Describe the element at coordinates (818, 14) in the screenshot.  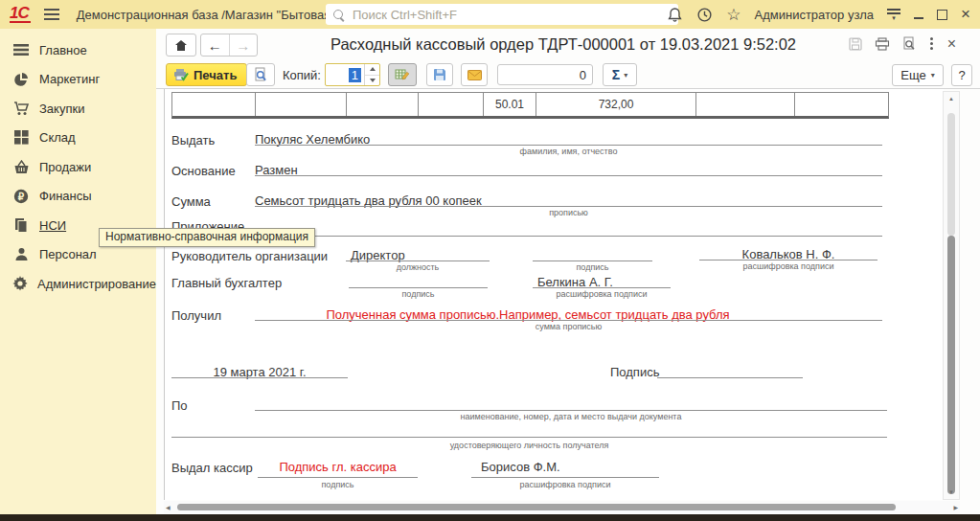
I see `topbar-right-cluster: ☆ Администратор узла ▾ ×` at that location.